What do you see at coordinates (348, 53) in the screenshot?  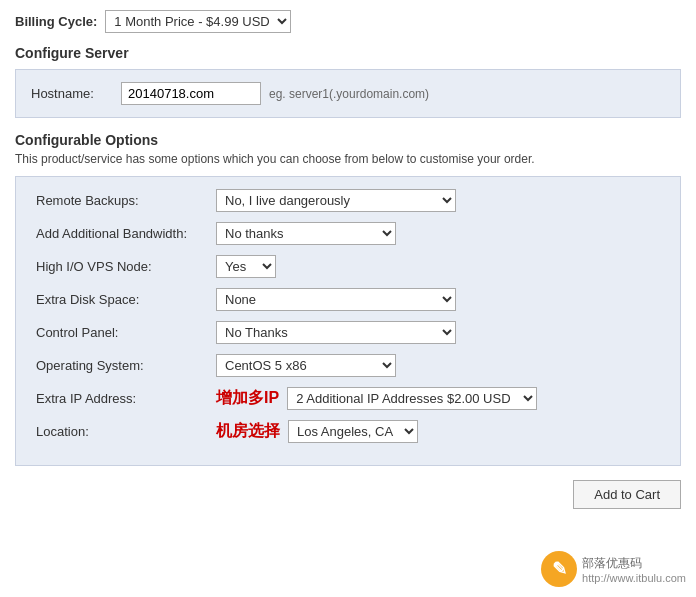 I see `configure-server-title: Configure Server` at bounding box center [348, 53].